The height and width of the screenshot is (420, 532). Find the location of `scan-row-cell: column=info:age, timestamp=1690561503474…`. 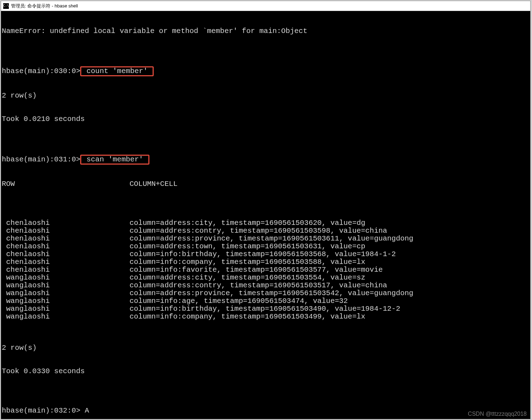

scan-row-cell: column=info:age, timestamp=1690561503474… is located at coordinates (238, 301).